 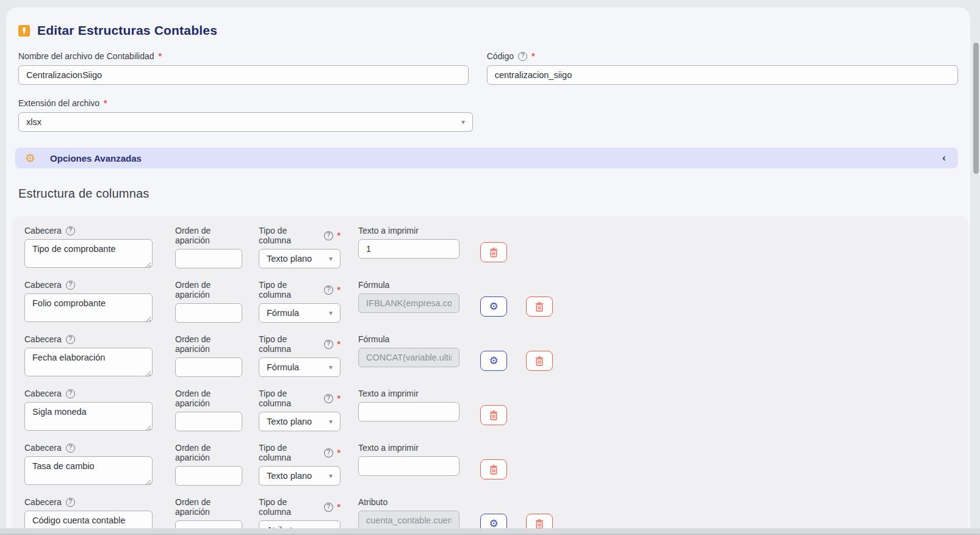 What do you see at coordinates (944, 158) in the screenshot?
I see `collapse-chevron-icon: ‹` at bounding box center [944, 158].